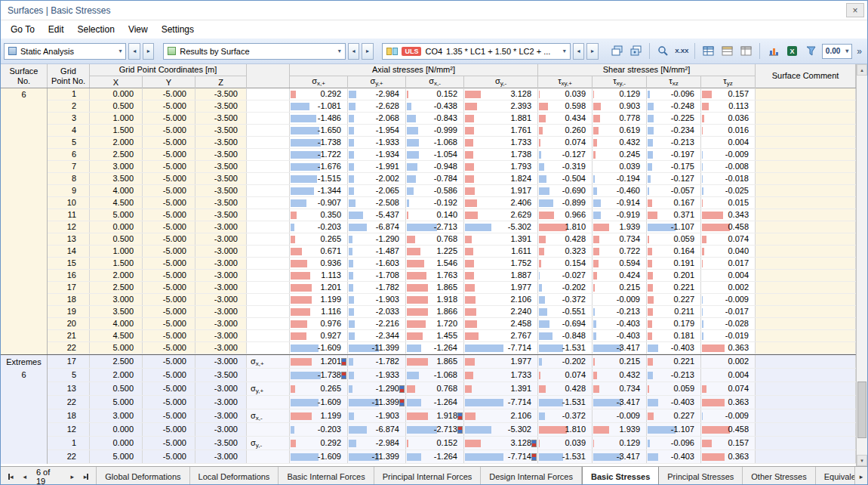 This screenshot has height=485, width=868. I want to click on stress-cell: -1.531, so click(565, 348).